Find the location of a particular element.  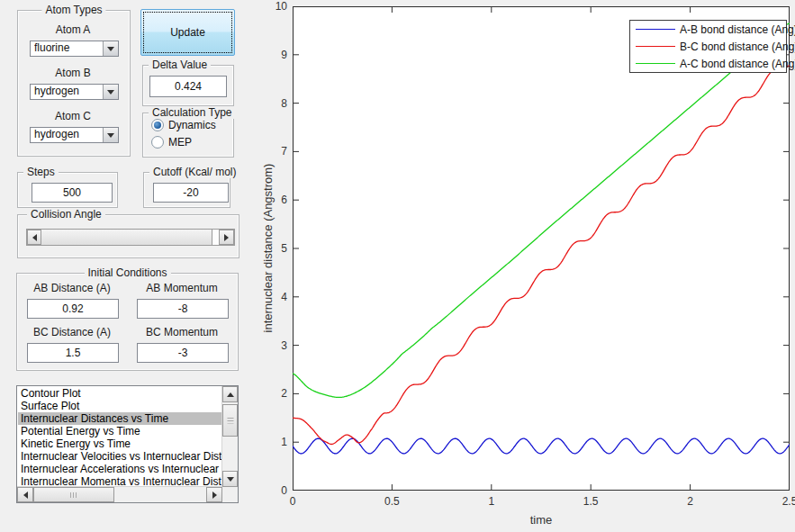

x-tick-label: 2 is located at coordinates (691, 501).